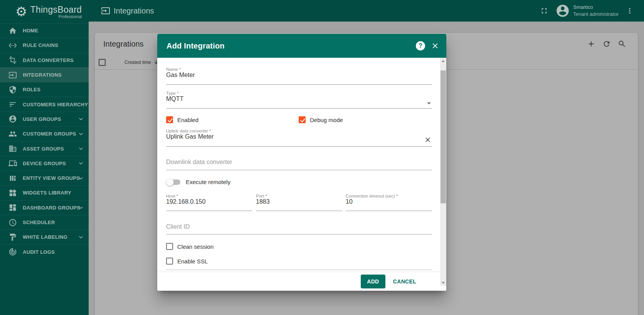  What do you see at coordinates (44, 45) in the screenshot?
I see `sidebar-item-rule-chains: RULE CHAINS` at bounding box center [44, 45].